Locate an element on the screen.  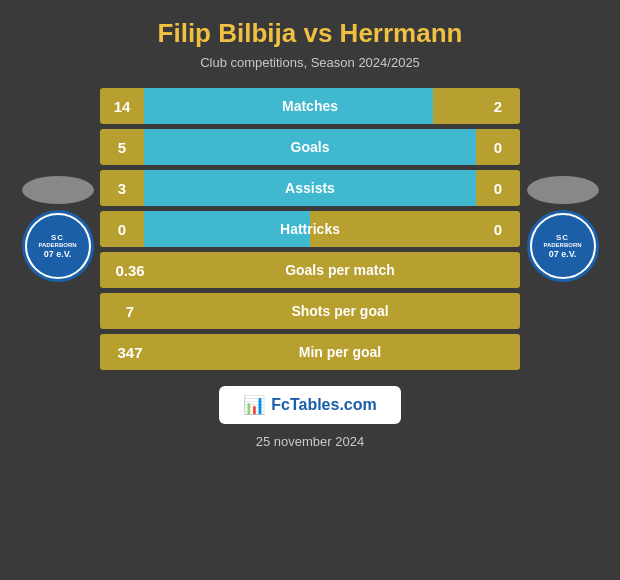
subtitle: Club competitions, Season 2024/2025 is located at coordinates (310, 62).